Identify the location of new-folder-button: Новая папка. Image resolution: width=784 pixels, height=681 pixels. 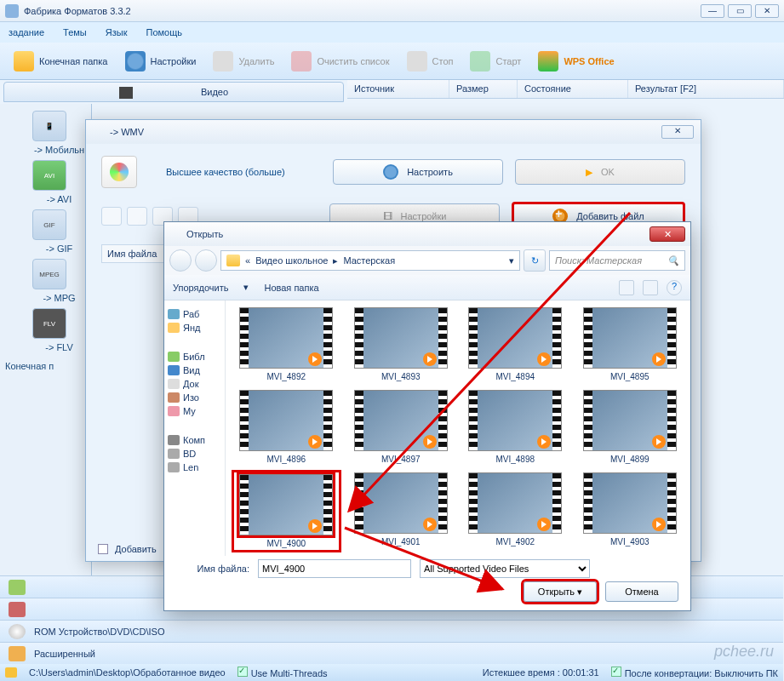
(291, 288).